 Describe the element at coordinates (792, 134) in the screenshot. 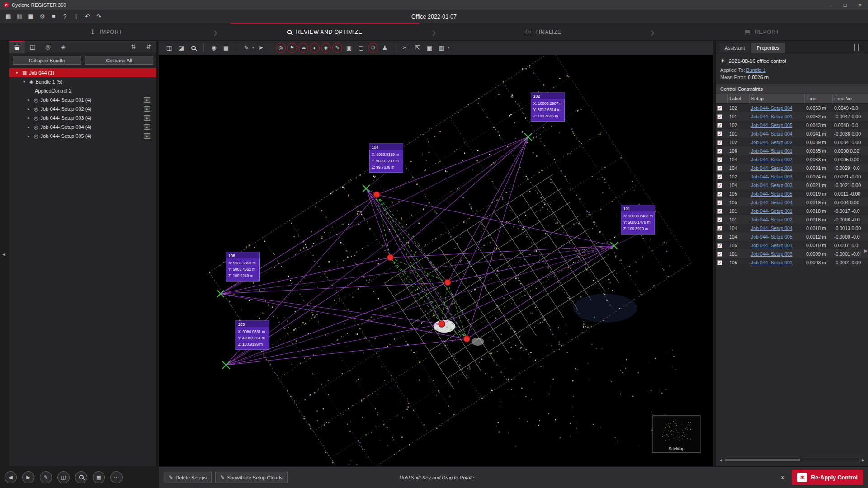

I see `constraint-row: ✓101Job 044- Setup 0040.0041 m-0.0036 0.…` at that location.